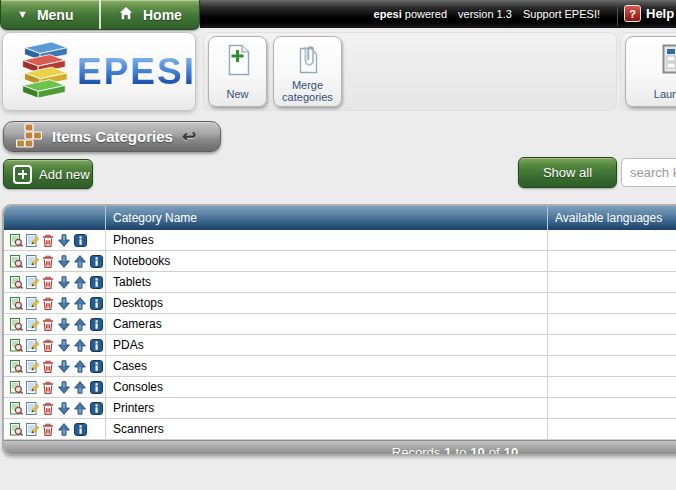  I want to click on new-document-icon, so click(238, 62).